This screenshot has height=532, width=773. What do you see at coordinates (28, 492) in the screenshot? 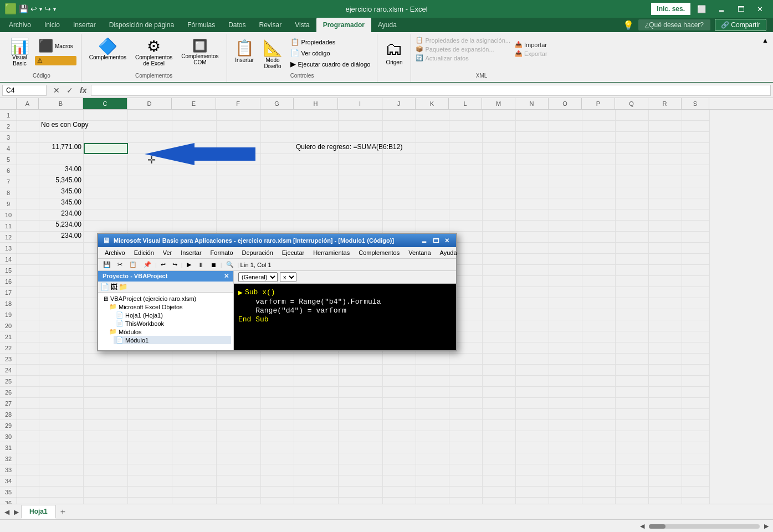
I see `cell-A35` at bounding box center [28, 492].